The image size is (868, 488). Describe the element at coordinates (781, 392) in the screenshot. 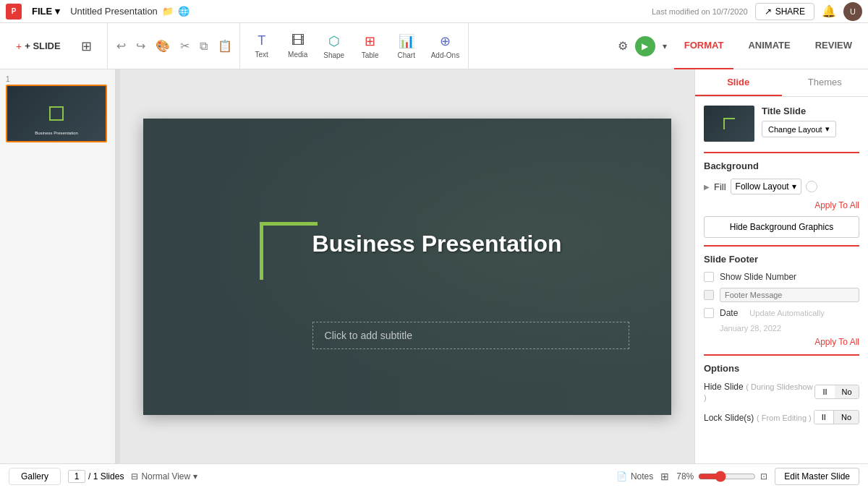

I see `hide-slide-row: Hide Slide ( During Slideshow ) II No` at that location.